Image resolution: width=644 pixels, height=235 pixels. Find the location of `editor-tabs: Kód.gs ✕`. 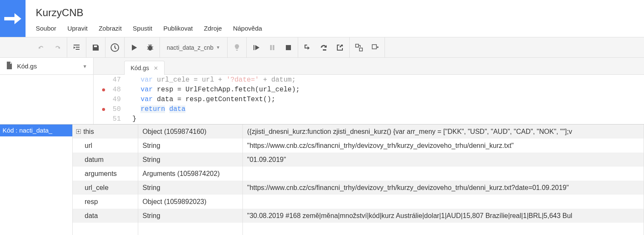

editor-tabs: Kód.gs ✕ is located at coordinates (369, 66).